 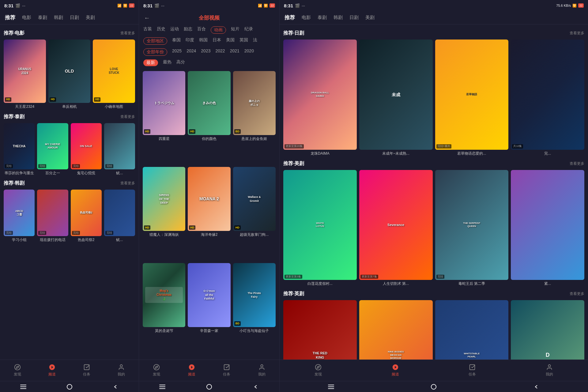 I want to click on filter-donghua: 动画, so click(x=218, y=30).